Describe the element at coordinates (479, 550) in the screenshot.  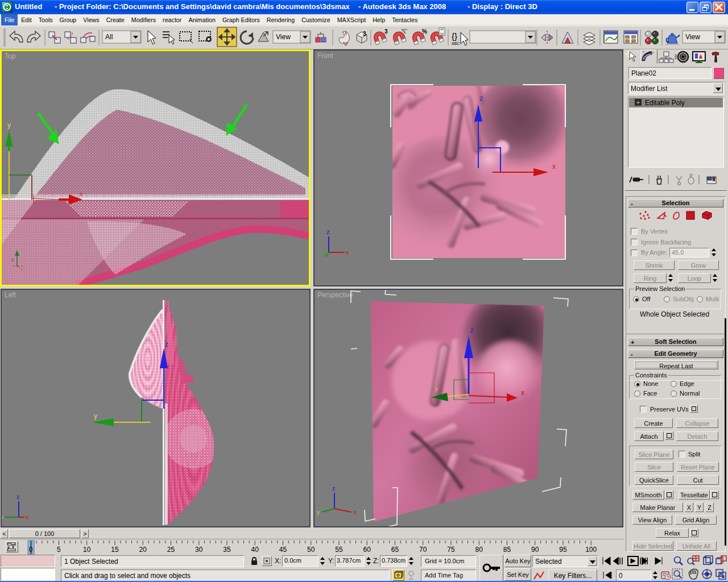
I see `svg-text: 80` at that location.